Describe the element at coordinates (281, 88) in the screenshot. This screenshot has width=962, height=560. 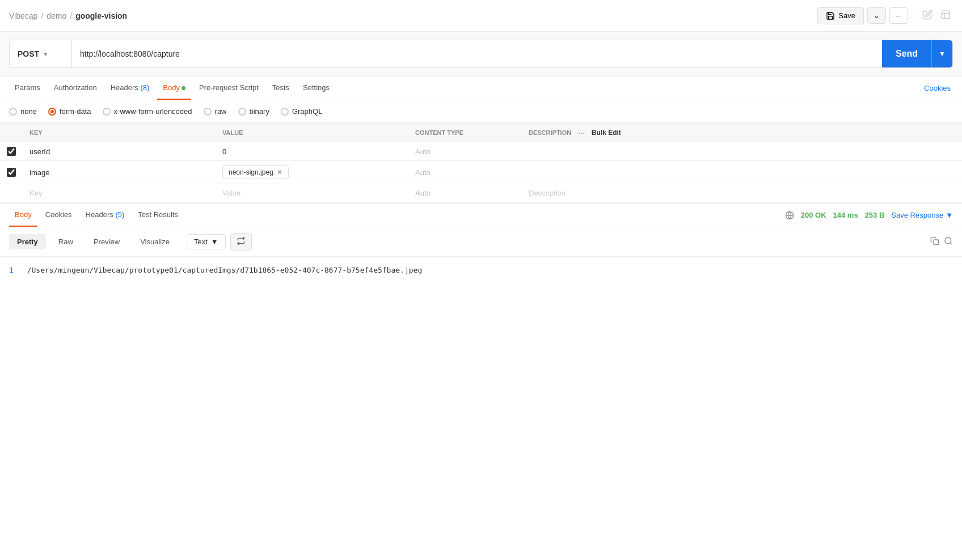
I see `tab-tests: Tests` at that location.